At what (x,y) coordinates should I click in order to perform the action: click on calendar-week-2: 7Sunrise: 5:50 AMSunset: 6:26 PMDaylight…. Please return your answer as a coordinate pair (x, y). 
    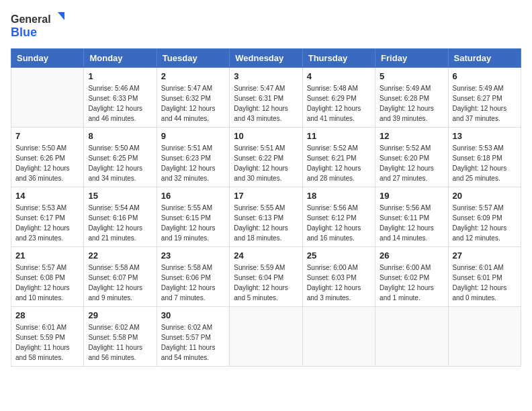
    Looking at the image, I should click on (266, 157).